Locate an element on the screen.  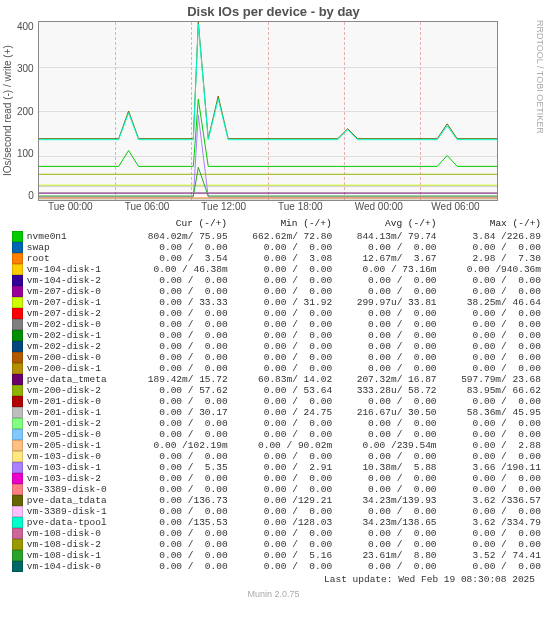
legend-cur: 189.42m/ 15.72 is located at coordinates (181, 380).